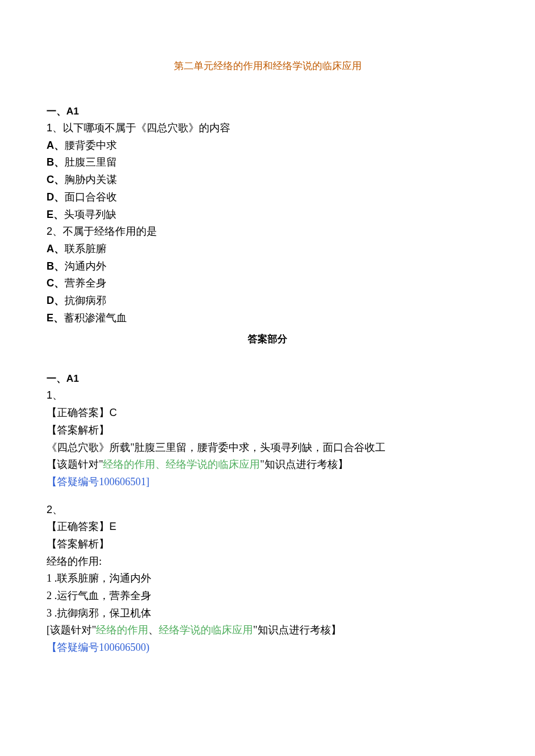  What do you see at coordinates (268, 198) in the screenshot?
I see `q1-option-d: D、面口合谷收` at bounding box center [268, 198].